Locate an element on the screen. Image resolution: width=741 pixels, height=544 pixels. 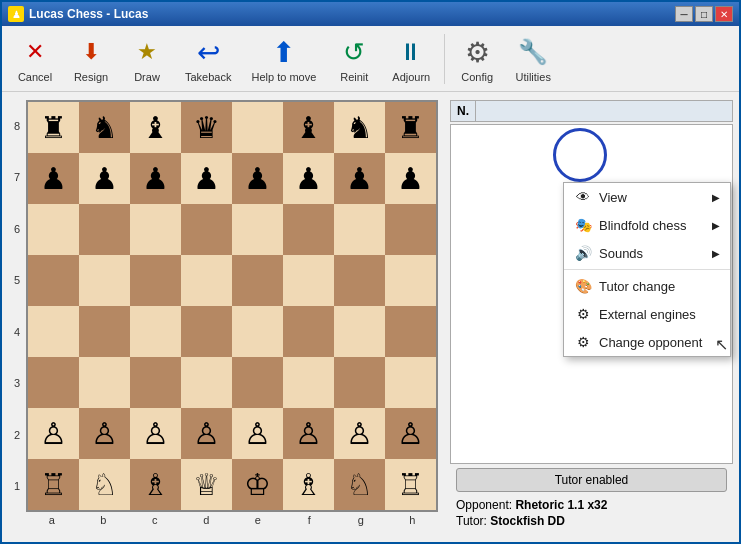
square-f7: ♟ is located at coordinates (308, 178).